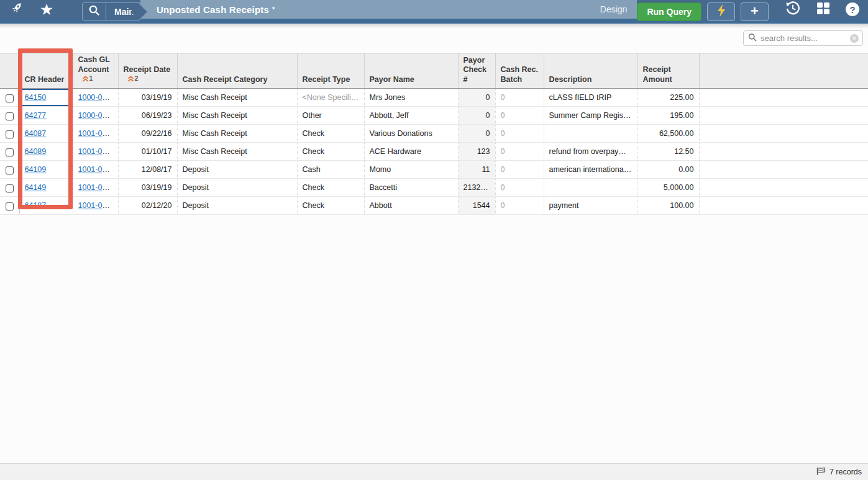  What do you see at coordinates (46, 71) in the screenshot?
I see `column-header-cr-header: CR Header` at bounding box center [46, 71].